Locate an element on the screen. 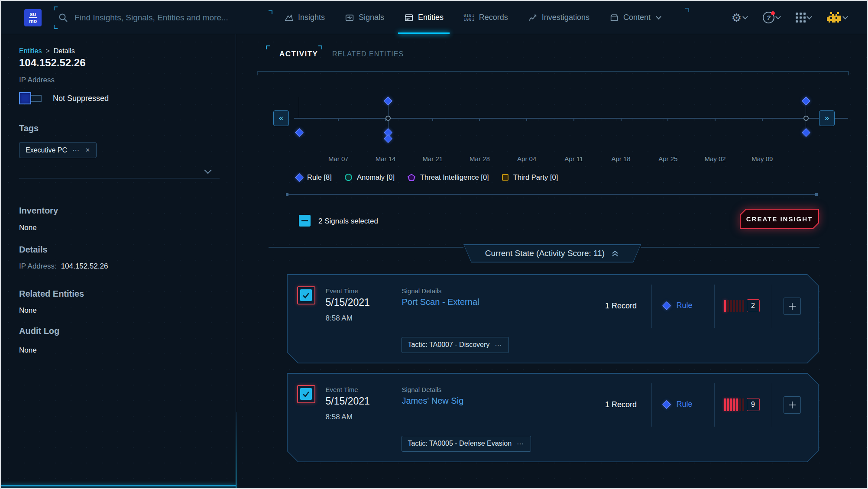  account-button is located at coordinates (837, 18).